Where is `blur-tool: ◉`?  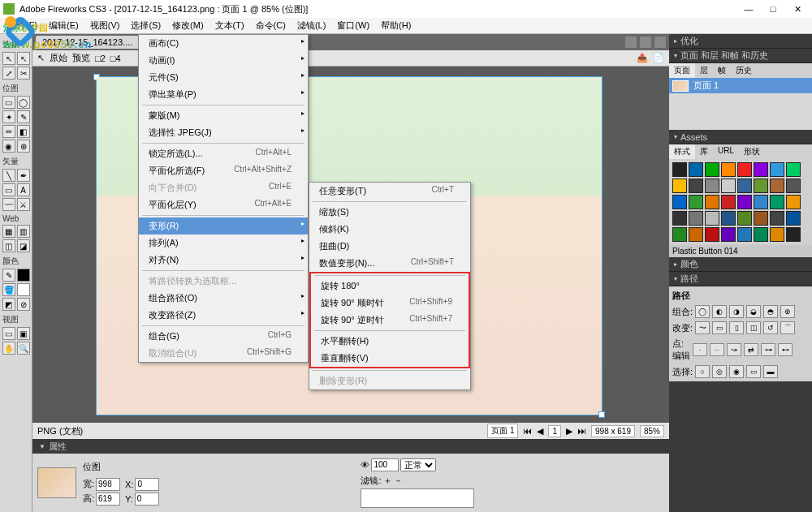 blur-tool: ◉ is located at coordinates (9, 146).